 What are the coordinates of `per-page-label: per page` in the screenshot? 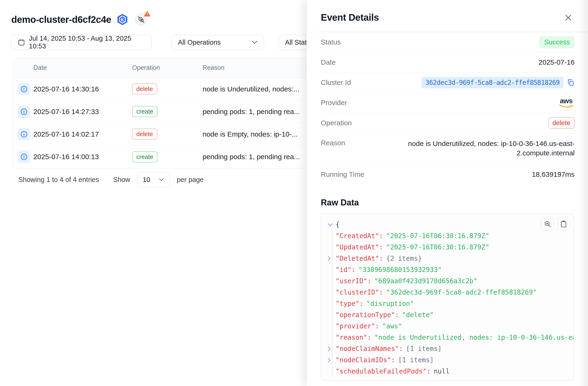 It's located at (190, 180).